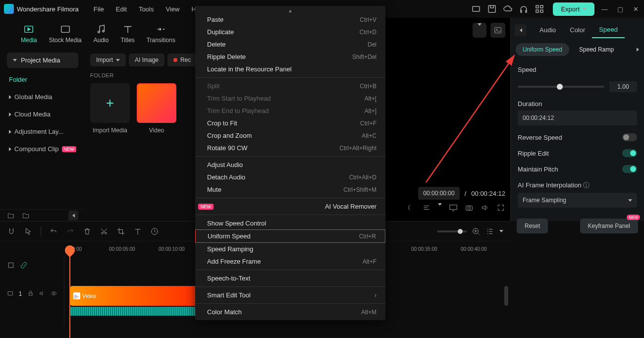  I want to click on close-icon: ✕, so click(637, 9).